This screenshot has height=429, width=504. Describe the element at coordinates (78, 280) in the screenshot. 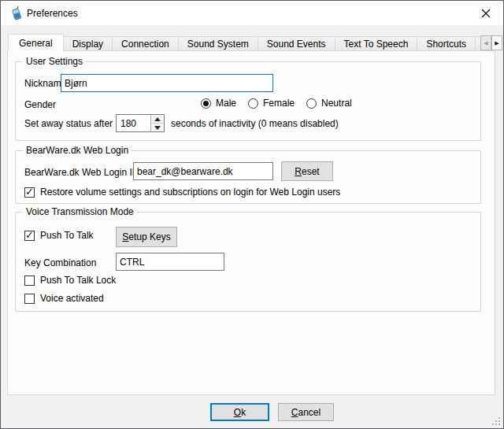

I see `push-to-talk-lock-label: Push To Talk Lock` at that location.